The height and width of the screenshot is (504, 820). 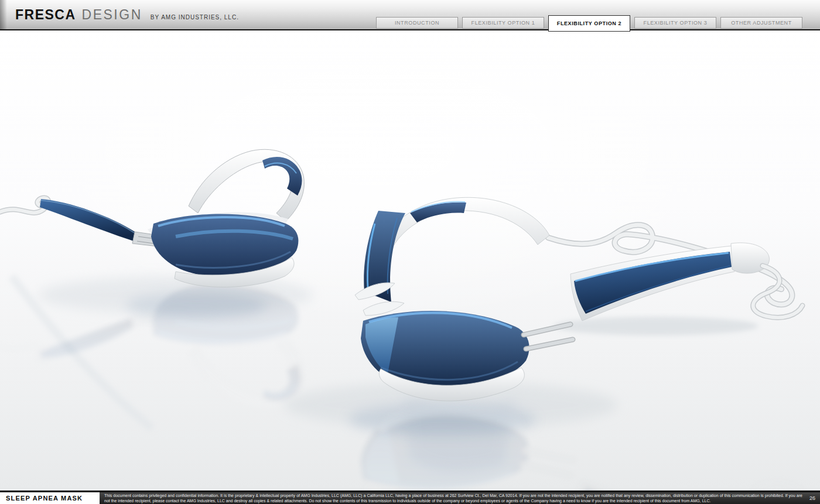 What do you see at coordinates (410, 15) in the screenshot?
I see `header-bar: FRESCA DESIGN BY AMG INDUSTRIES, LLC. IN…` at bounding box center [410, 15].